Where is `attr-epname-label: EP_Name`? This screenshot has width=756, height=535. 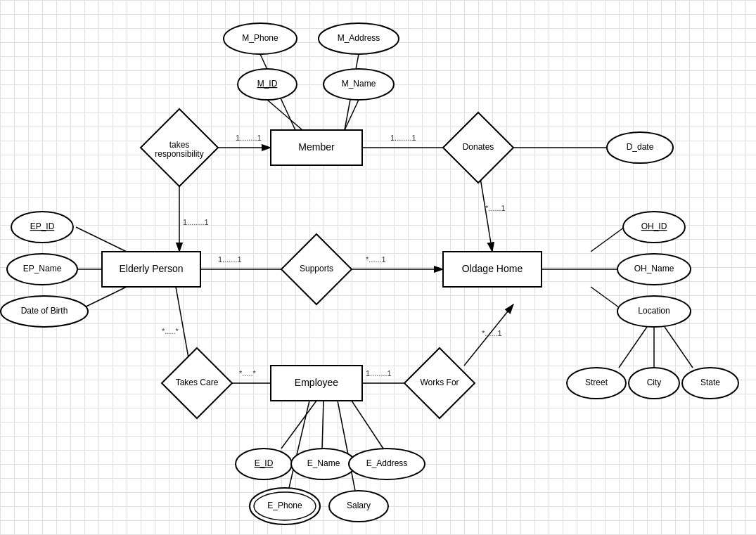 attr-epname-label: EP_Name is located at coordinates (42, 269).